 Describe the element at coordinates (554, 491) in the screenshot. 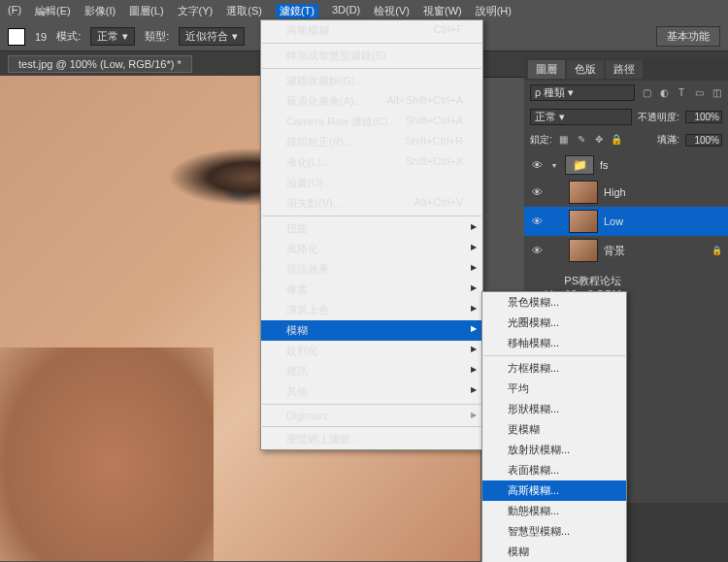

I see `submenu-item: 高斯模糊...` at that location.